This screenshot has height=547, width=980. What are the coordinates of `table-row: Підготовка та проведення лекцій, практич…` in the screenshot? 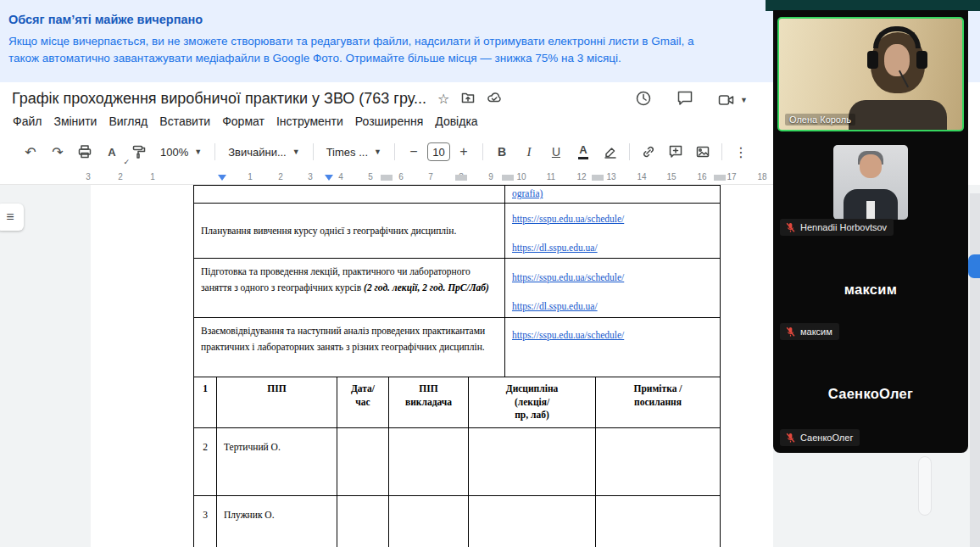 It's located at (457, 288).